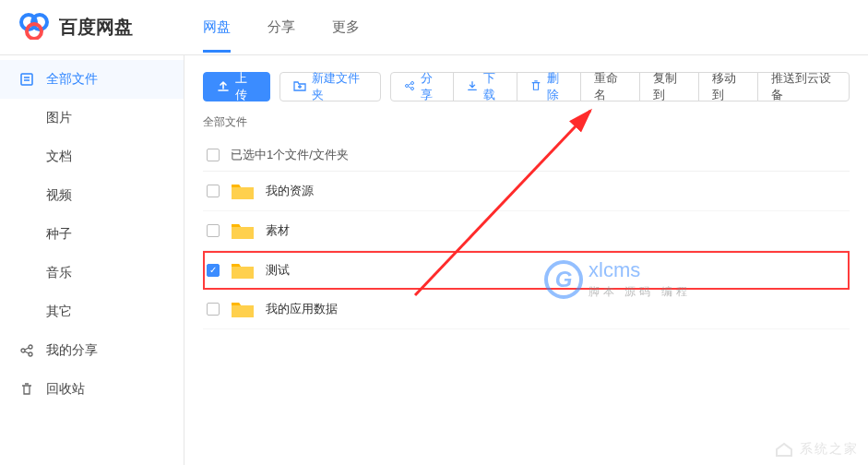 The width and height of the screenshot is (868, 465). What do you see at coordinates (92, 234) in the screenshot?
I see `sidebar-item-torrents: 种子` at bounding box center [92, 234].